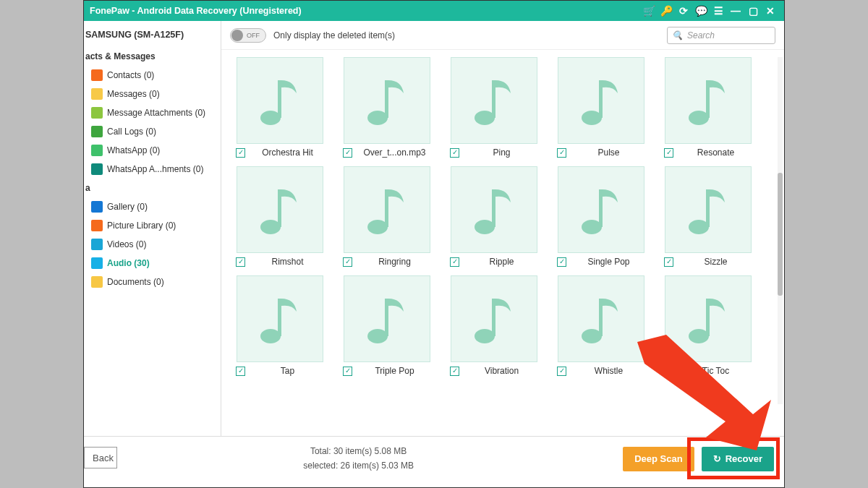  What do you see at coordinates (133, 150) in the screenshot?
I see `sidebar-item-label: WhatsApp (0)` at bounding box center [133, 150].